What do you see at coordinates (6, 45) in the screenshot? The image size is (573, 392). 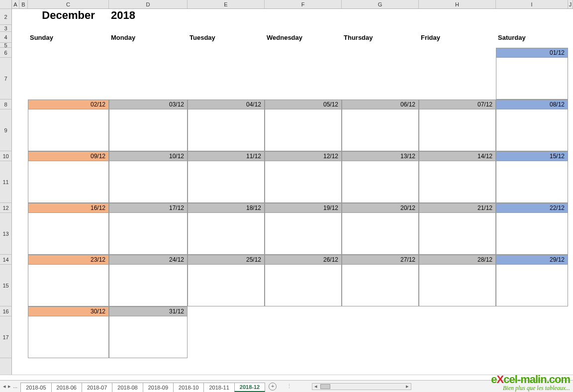 I see `row-header-5: 5` at bounding box center [6, 45].